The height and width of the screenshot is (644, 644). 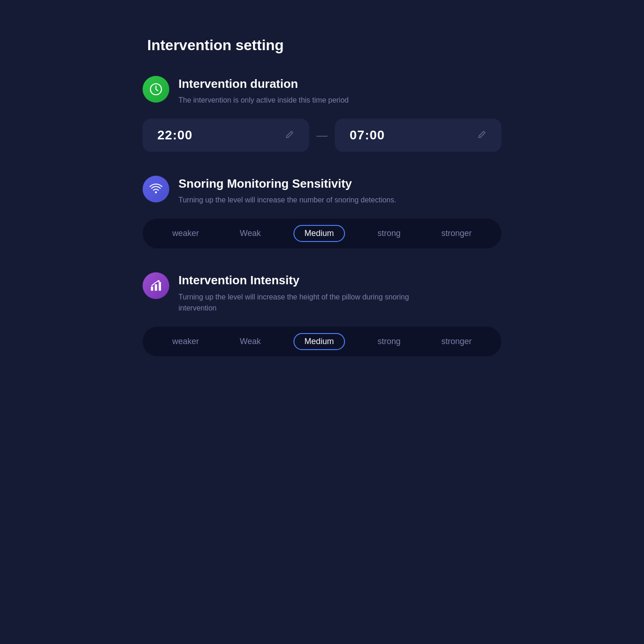 What do you see at coordinates (287, 184) in the screenshot?
I see `sensitivity-title: Snoring Monitoring Sensitivity` at bounding box center [287, 184].